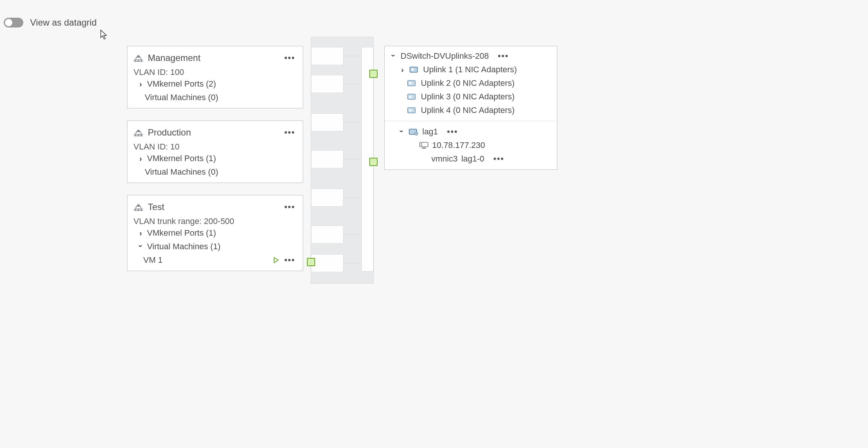  Describe the element at coordinates (471, 56) in the screenshot. I see `uplinks-header: › DSwitch-DVUplinks-208 •••` at that location.